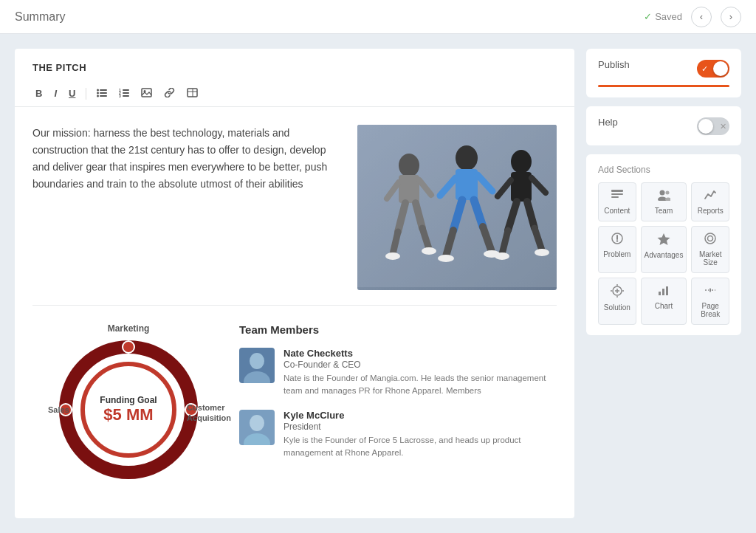 Image resolution: width=756 pixels, height=533 pixels. Describe the element at coordinates (713, 126) in the screenshot. I see `help-toggle: ✕` at that location.